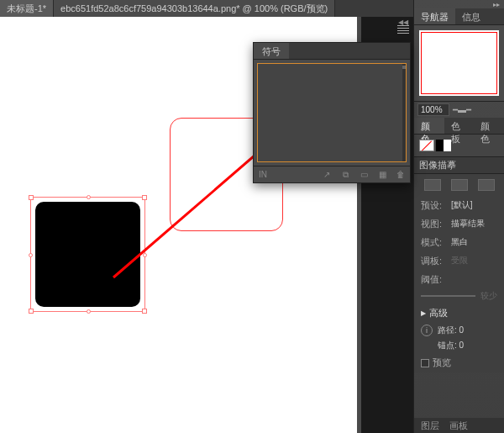 This screenshot has height=433, width=504. What do you see at coordinates (263, 175) in the screenshot?
I see `library-menu-icon: IN` at bounding box center [263, 175].